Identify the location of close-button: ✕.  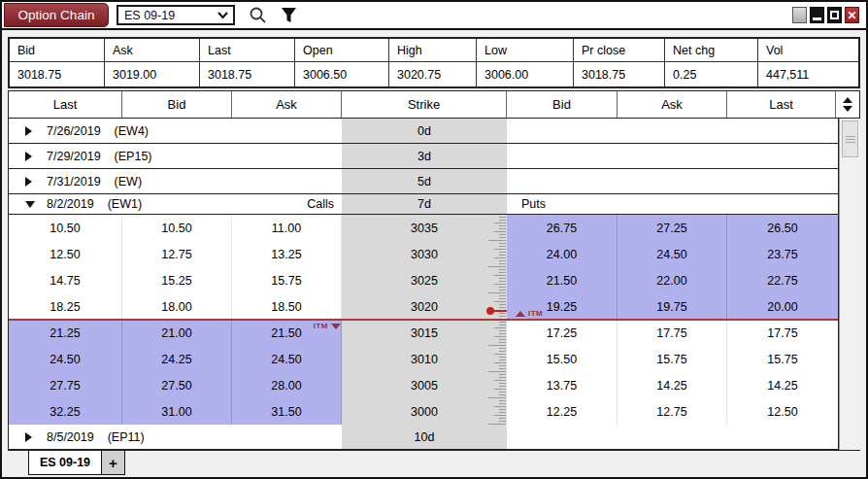
(852, 16).